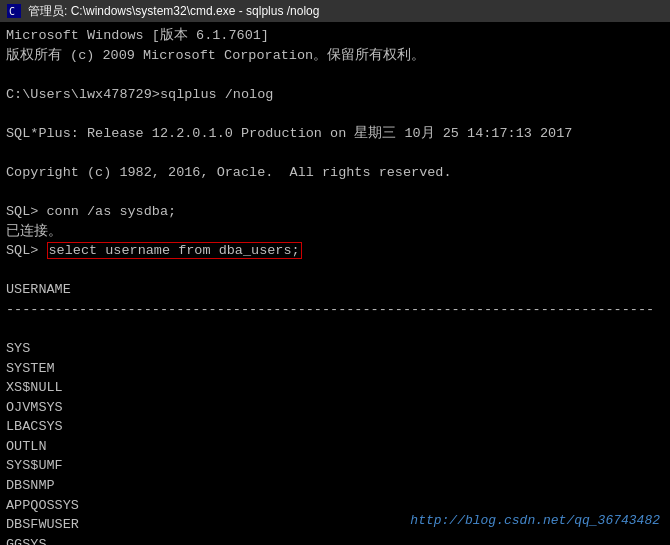 The width and height of the screenshot is (670, 545). I want to click on terminal-line: SYS$UMF, so click(335, 466).